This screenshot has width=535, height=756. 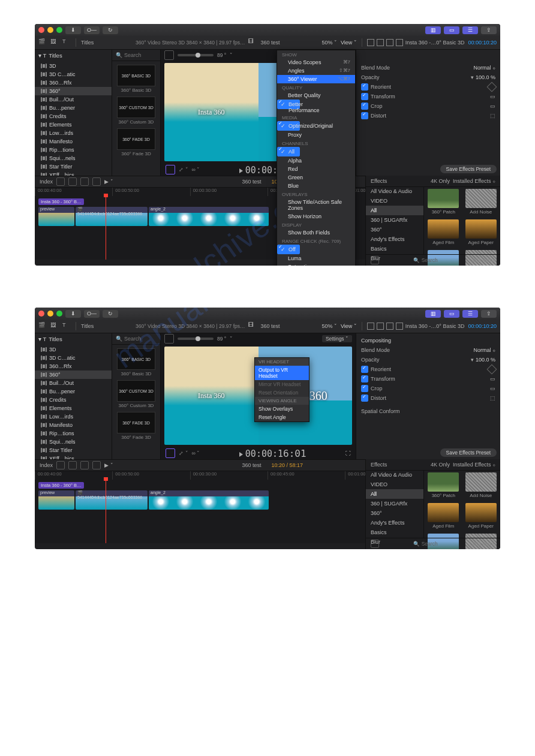 I want to click on play-icon, so click(x=241, y=454).